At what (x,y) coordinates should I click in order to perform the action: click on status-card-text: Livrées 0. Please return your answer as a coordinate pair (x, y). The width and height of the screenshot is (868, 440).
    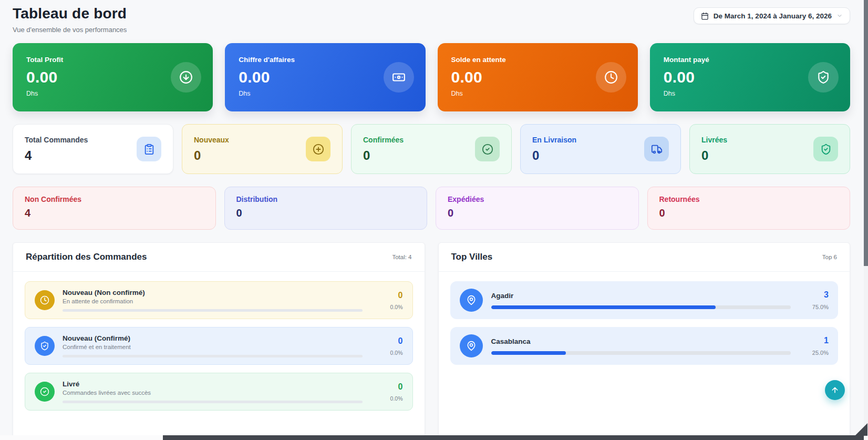
    Looking at the image, I should click on (715, 149).